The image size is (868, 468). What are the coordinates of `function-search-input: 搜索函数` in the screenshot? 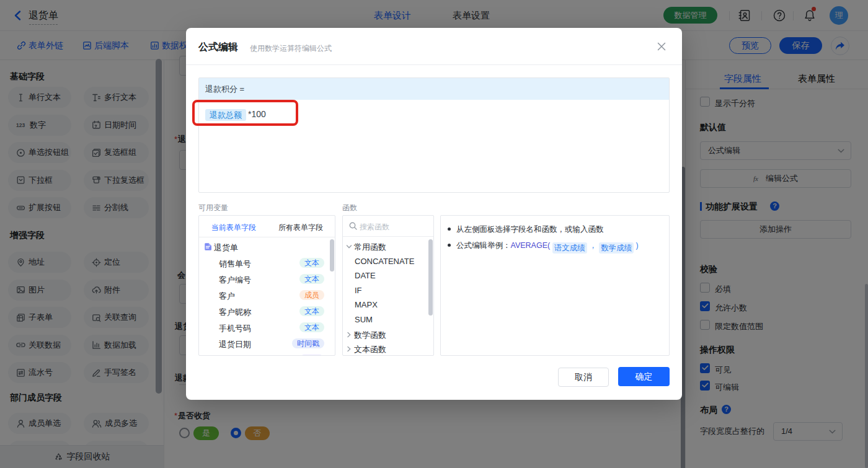 It's located at (388, 226).